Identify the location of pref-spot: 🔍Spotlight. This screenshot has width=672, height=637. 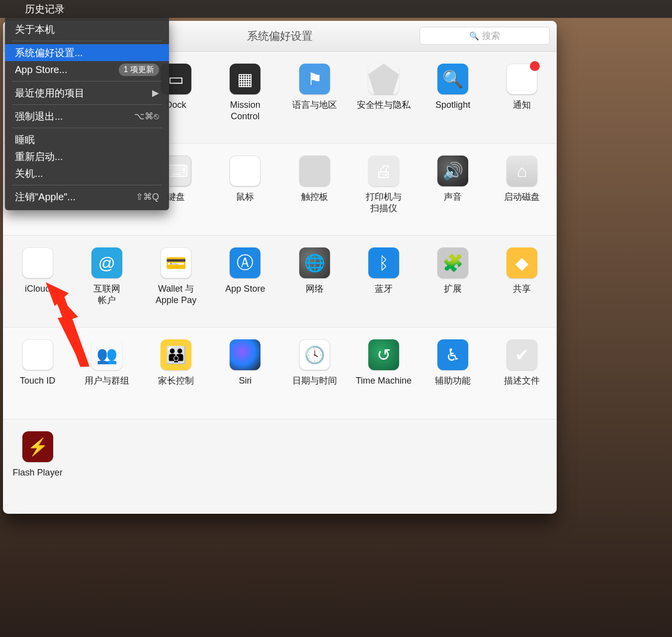
(453, 98).